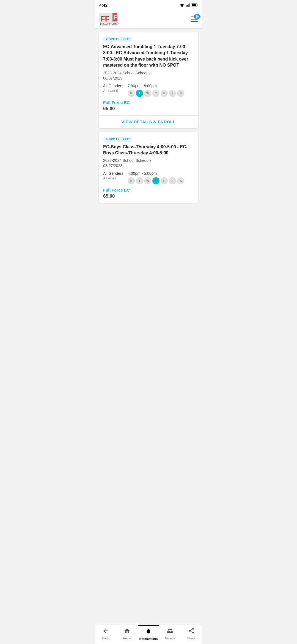  I want to click on meta-time: 7:00pm - 8:00pm, so click(156, 86).